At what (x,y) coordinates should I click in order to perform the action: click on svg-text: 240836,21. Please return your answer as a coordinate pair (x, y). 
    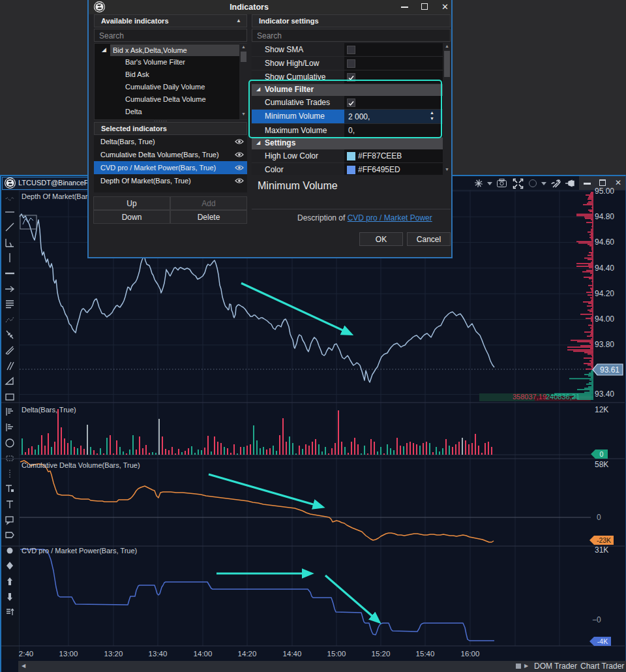
    Looking at the image, I should click on (563, 397).